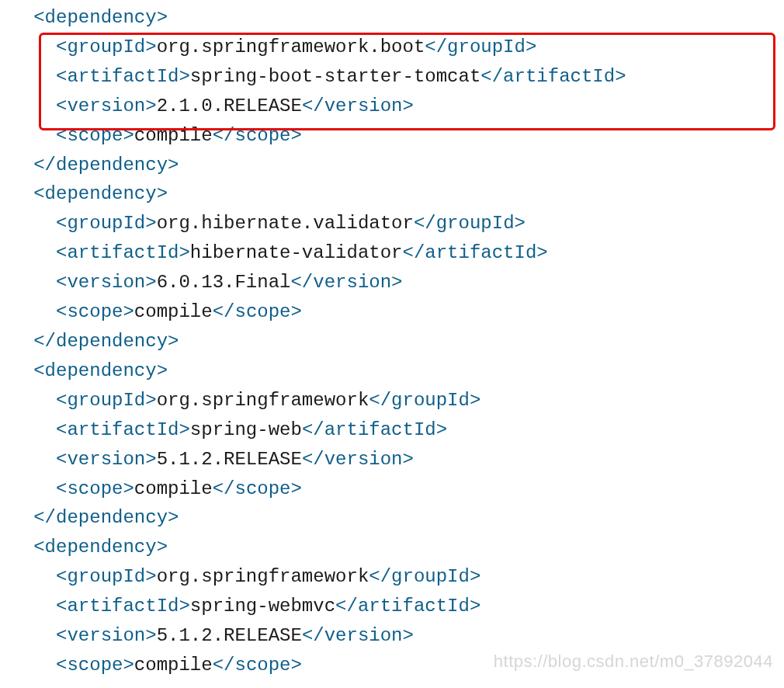 The image size is (784, 688). What do you see at coordinates (246, 430) in the screenshot?
I see `artifactid-value: spring-web` at bounding box center [246, 430].